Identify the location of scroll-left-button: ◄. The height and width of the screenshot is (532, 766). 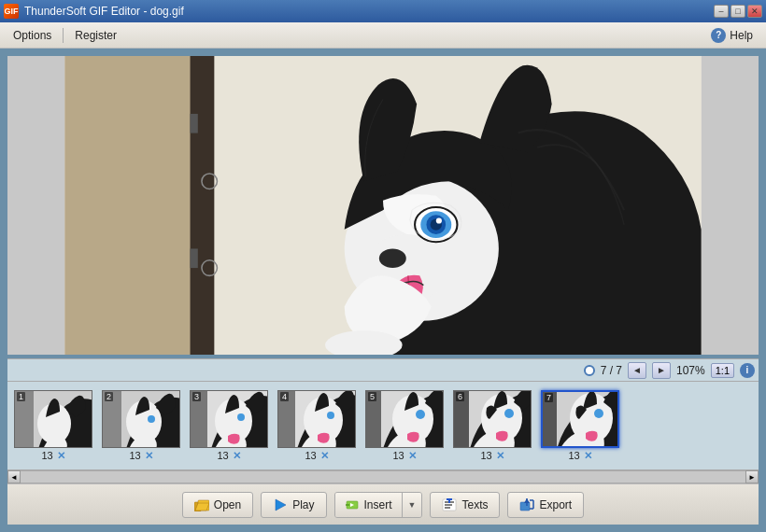
(14, 477).